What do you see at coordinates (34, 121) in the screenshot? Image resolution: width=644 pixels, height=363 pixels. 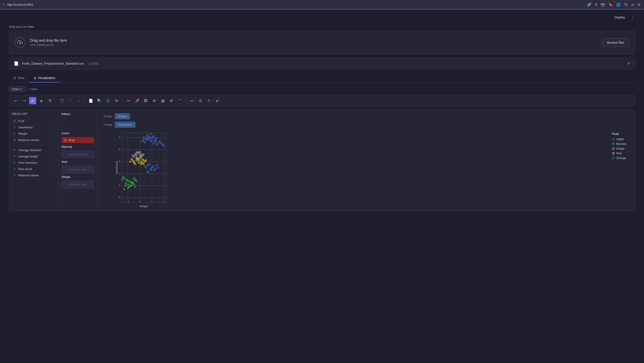 I see `field-item-fruit: ☰ Fruit ⋯` at bounding box center [34, 121].